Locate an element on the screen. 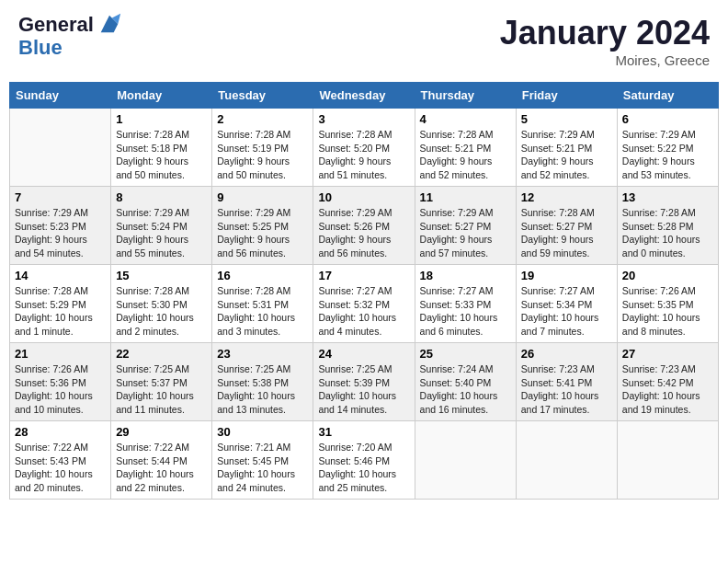 The image size is (728, 563). day-number: 20 is located at coordinates (667, 276).